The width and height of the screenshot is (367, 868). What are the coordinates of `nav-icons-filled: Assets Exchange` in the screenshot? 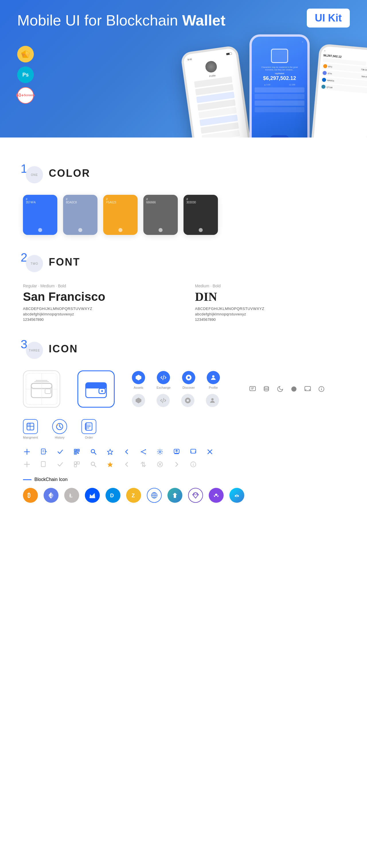 It's located at (176, 380).